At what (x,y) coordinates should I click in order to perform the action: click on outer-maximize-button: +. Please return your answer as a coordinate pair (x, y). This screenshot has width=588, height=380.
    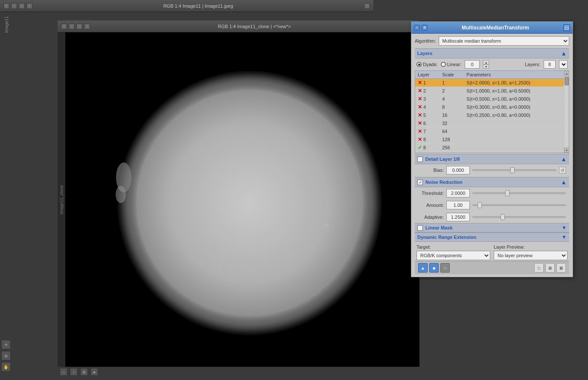
    Looking at the image, I should click on (29, 6).